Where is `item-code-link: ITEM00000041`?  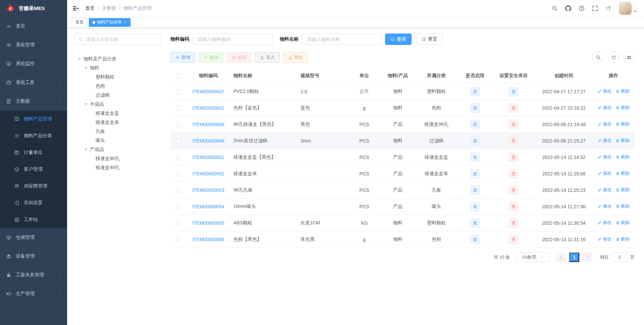
item-code-link: ITEM00000041 is located at coordinates (208, 108).